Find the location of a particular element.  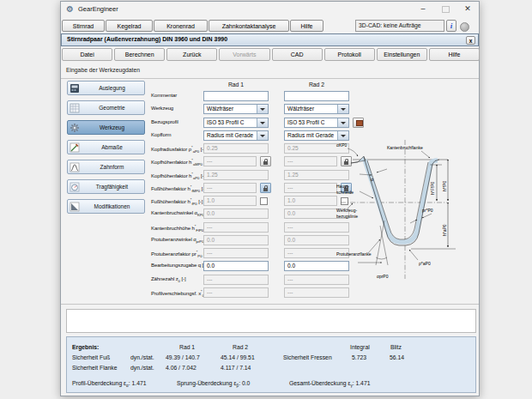

modifikationen-icon is located at coordinates (75, 207).